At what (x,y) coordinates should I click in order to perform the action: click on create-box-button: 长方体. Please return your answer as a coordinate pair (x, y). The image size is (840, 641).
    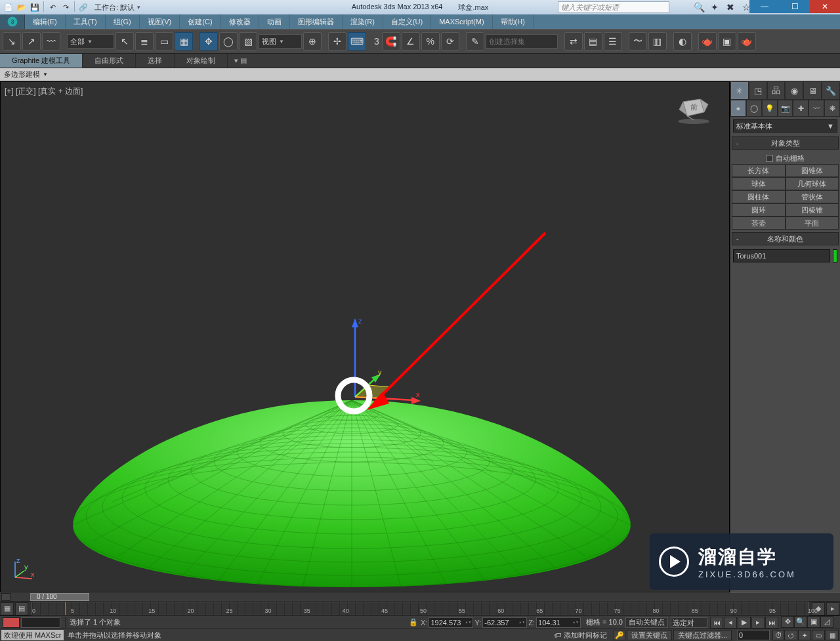
    Looking at the image, I should click on (759, 171).